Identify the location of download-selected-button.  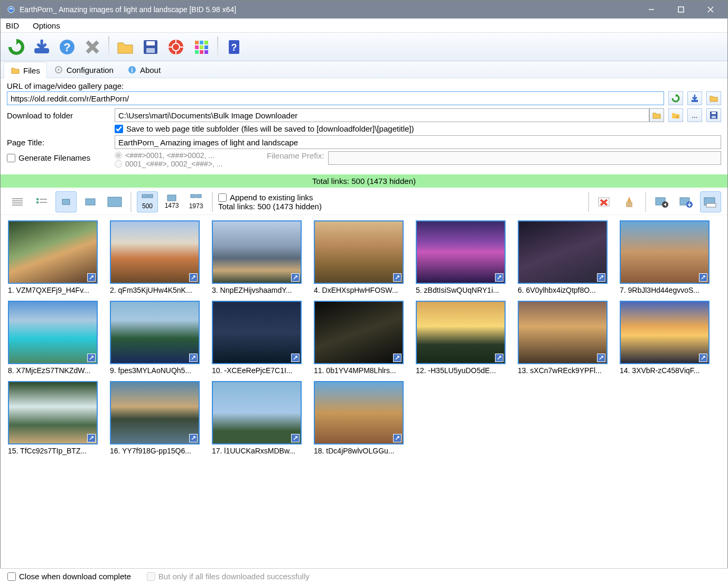
(686, 202).